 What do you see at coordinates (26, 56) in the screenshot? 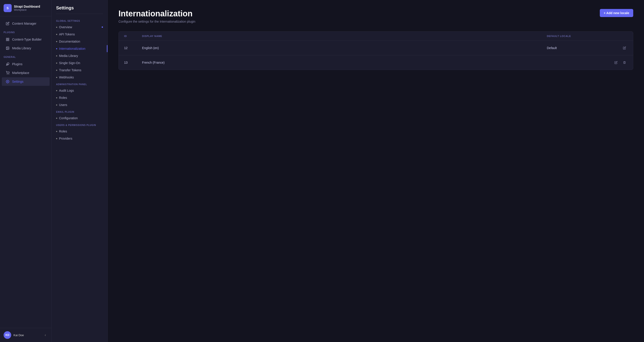
I see `sidebar-section-general: GENERAL` at bounding box center [26, 56].